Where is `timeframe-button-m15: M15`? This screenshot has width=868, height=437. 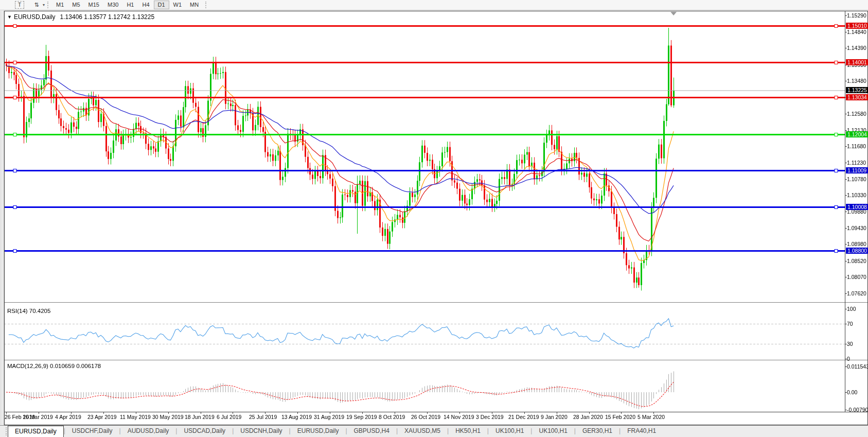 timeframe-button-m15: M15 is located at coordinates (94, 5).